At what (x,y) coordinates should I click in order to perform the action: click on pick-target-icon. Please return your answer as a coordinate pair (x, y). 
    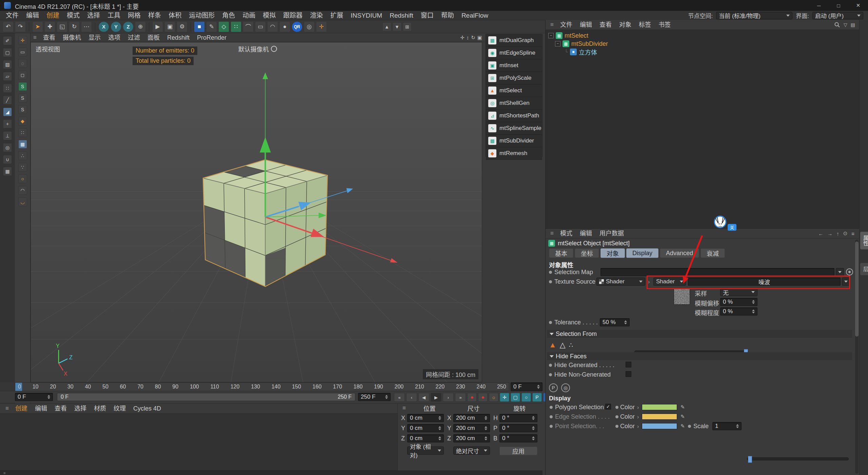
    Looking at the image, I should click on (850, 272).